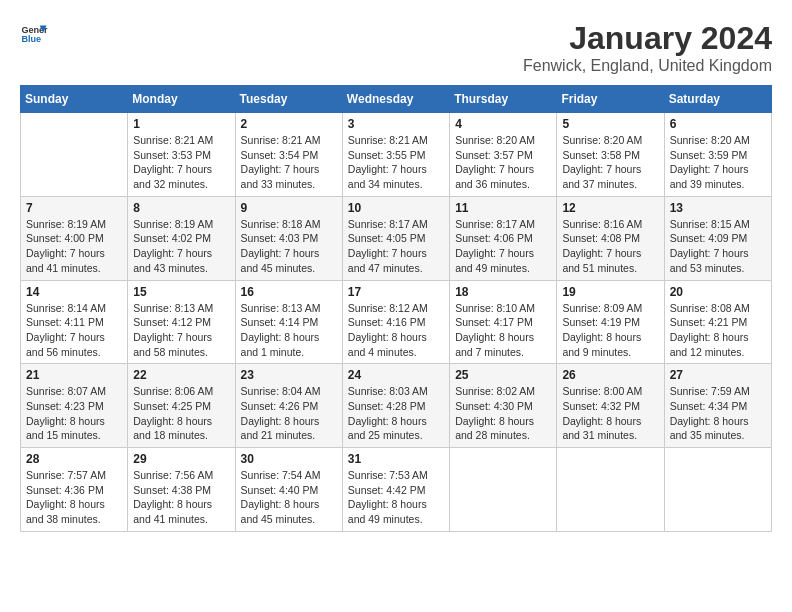  I want to click on weekday-header-friday: Friday, so click(610, 100).